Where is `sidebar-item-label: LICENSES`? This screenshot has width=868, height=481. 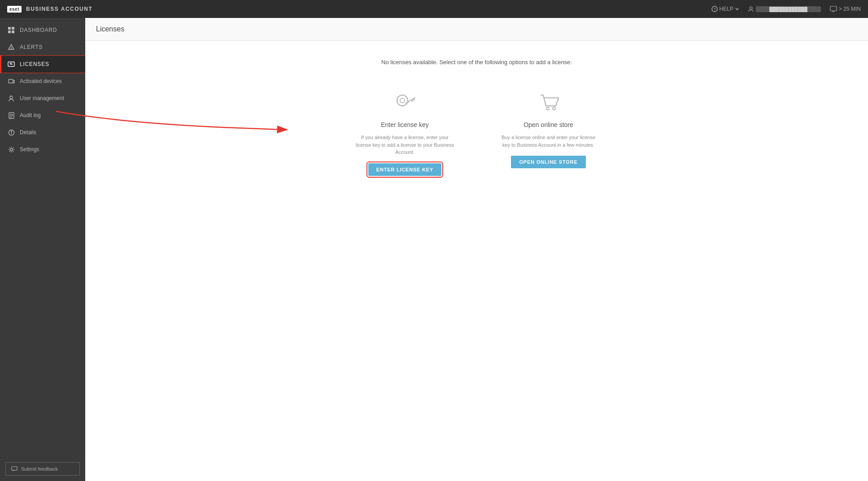 sidebar-item-label: LICENSES is located at coordinates (35, 64).